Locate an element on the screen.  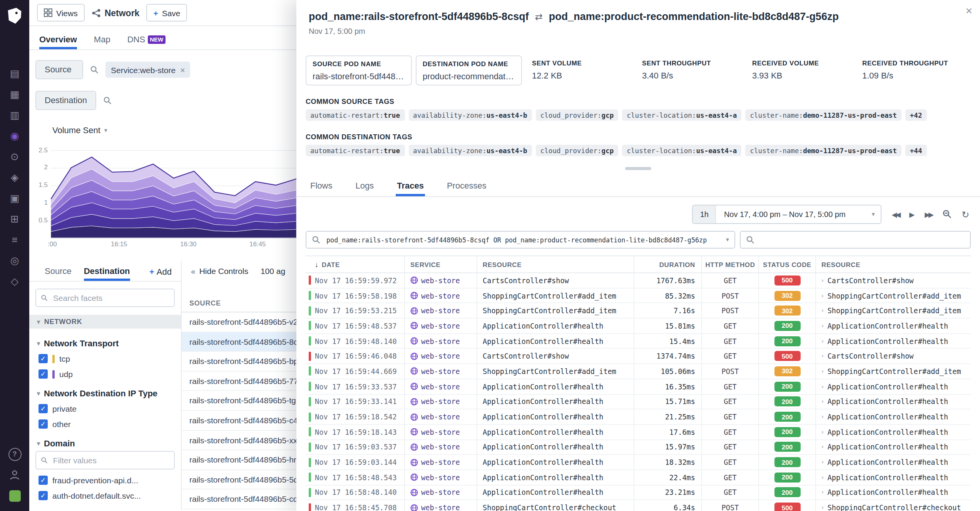
integrations-icon: ◇ is located at coordinates (15, 282).